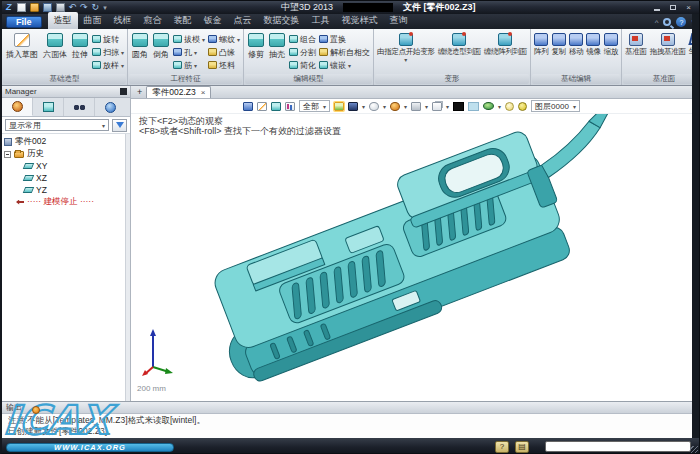  Describe the element at coordinates (153, 20) in the screenshot. I see `tab-heal: 愈合` at that location.